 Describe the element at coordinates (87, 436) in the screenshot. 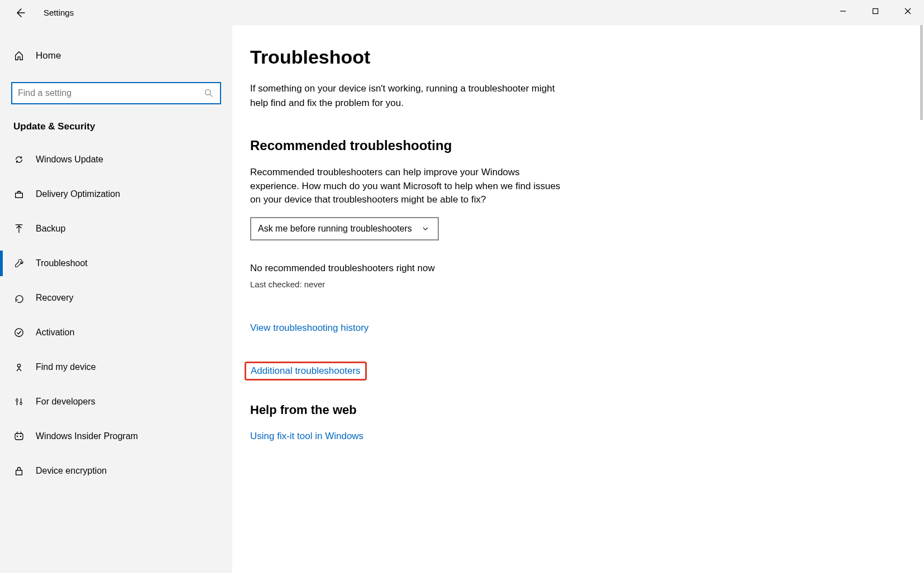

I see `sidebar-item-label: Windows Insider Program` at that location.